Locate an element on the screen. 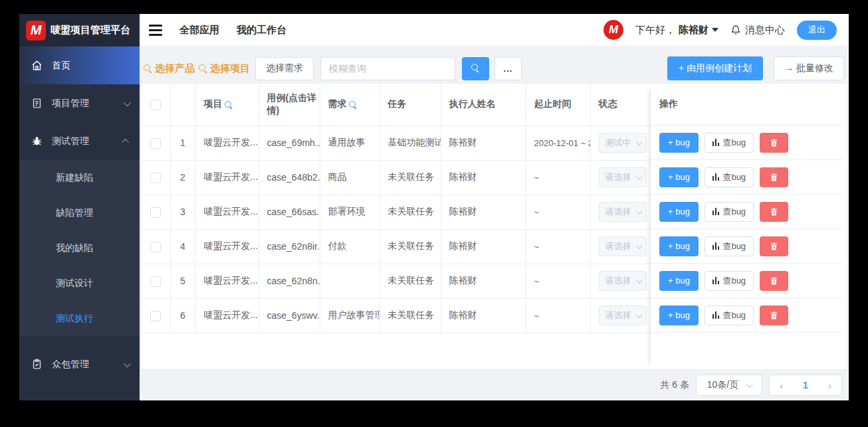 The height and width of the screenshot is (427, 868). sidebar-item-test-mgmt: 测试管理 is located at coordinates (80, 141).